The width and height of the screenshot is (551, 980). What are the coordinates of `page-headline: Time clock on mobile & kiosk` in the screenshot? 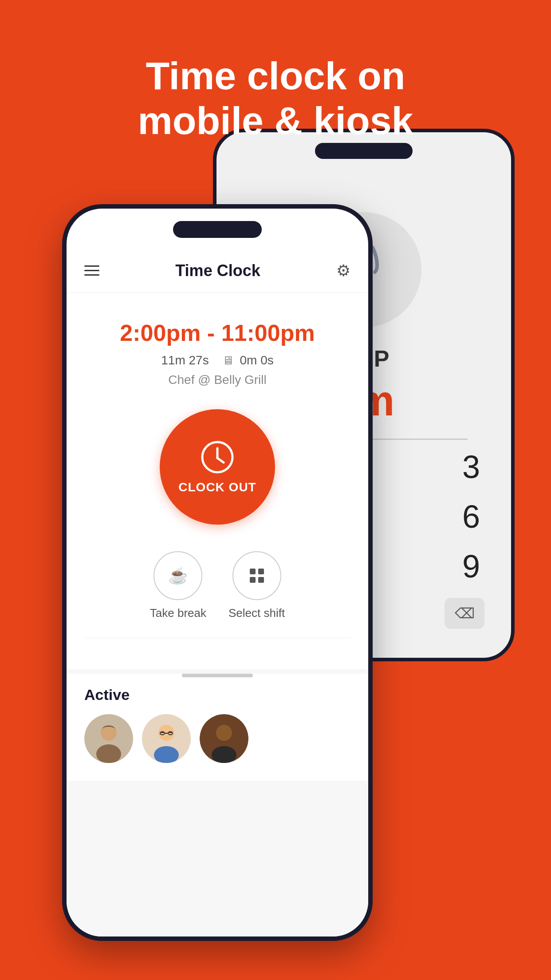 It's located at (276, 98).